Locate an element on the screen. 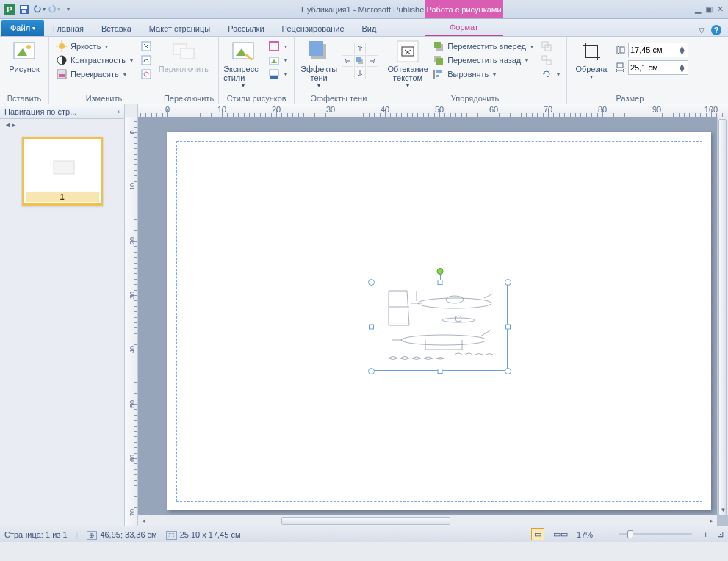  nudge-shadow-tr is located at coordinates (372, 48).